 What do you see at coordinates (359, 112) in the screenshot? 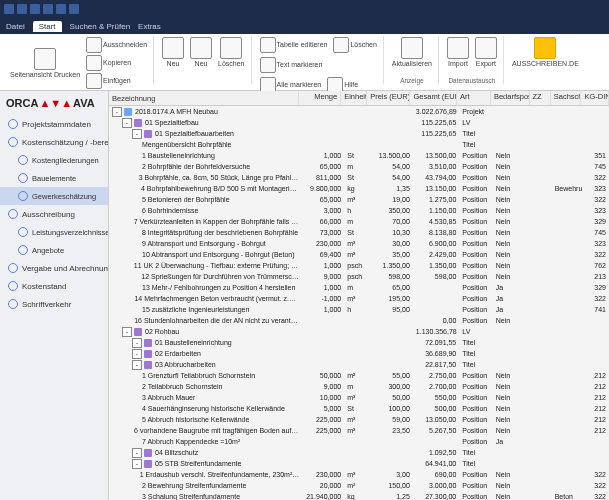
I see `table-row: -2018.0174.A MFH Neubau3.022.676,89Proje…` at bounding box center [359, 112].